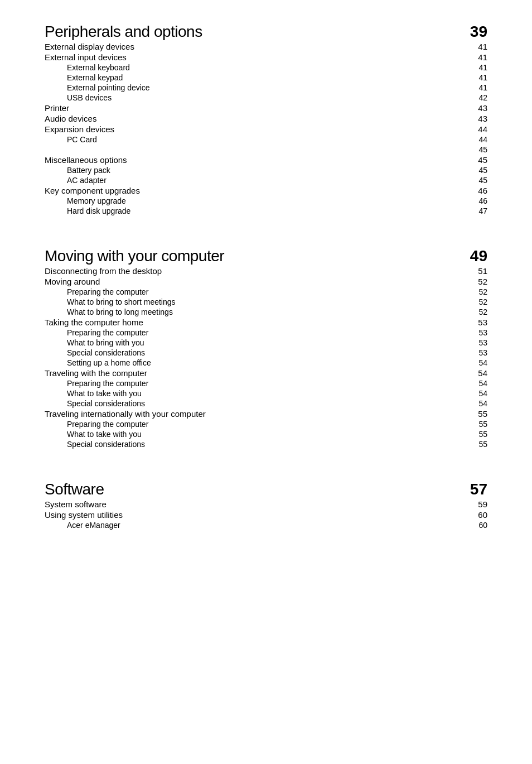 This screenshot has height=764, width=532. I want to click on toc-item-label: External display devices, so click(255, 47).